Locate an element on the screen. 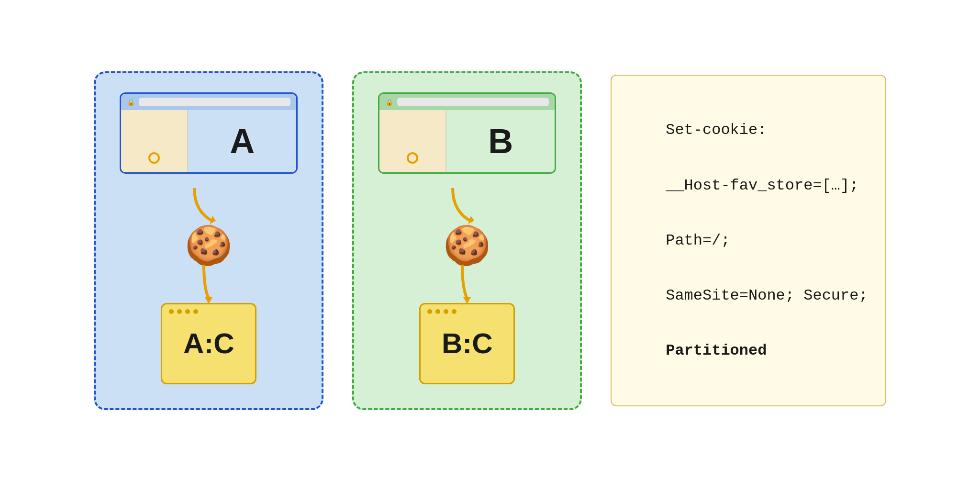 This screenshot has width=980, height=481. right-curve-arrow-down is located at coordinates (467, 284).